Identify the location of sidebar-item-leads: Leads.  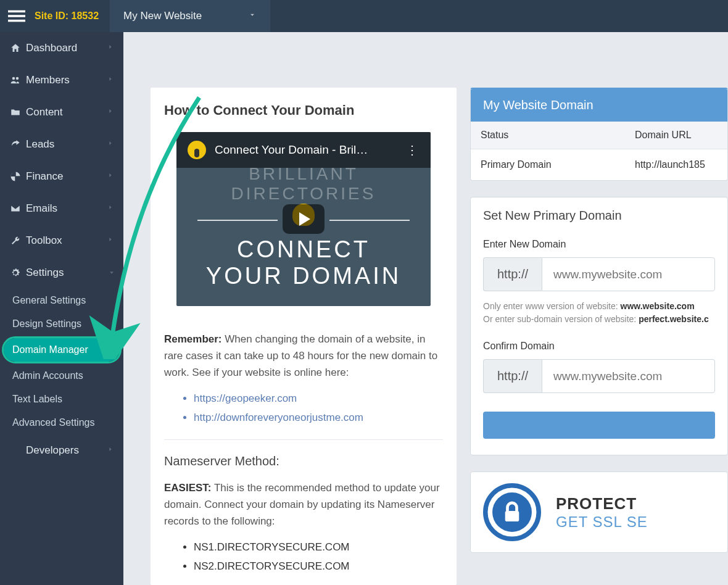
(62, 144).